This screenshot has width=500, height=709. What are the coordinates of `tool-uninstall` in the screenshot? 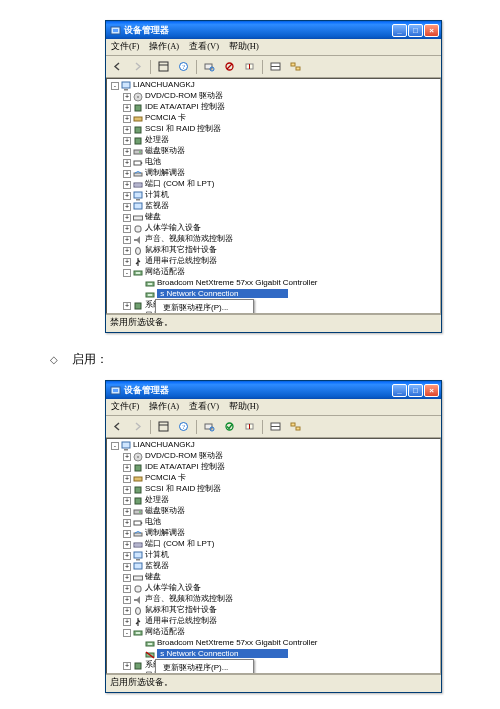 It's located at (250, 66).